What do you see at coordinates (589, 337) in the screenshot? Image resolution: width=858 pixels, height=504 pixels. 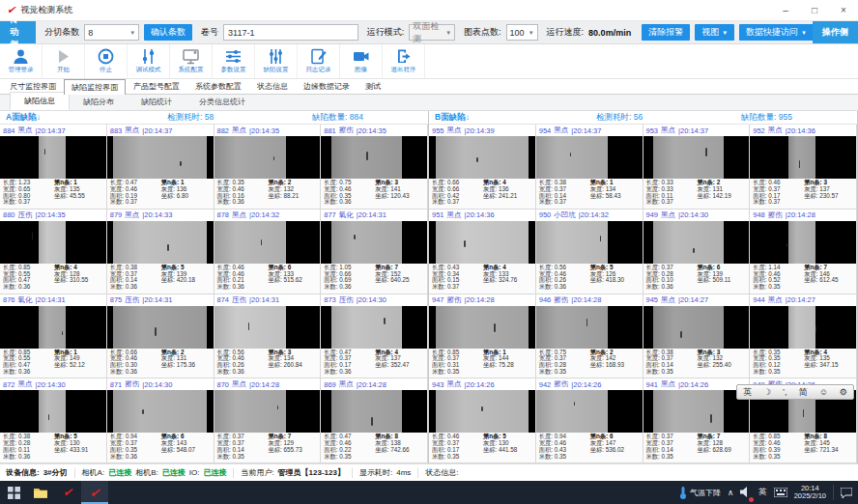 I see `defect-cell-946: 946擦伤|20:14:28长度: 0.75宽度: 0.37面积: 0.28米数…` at bounding box center [589, 337].